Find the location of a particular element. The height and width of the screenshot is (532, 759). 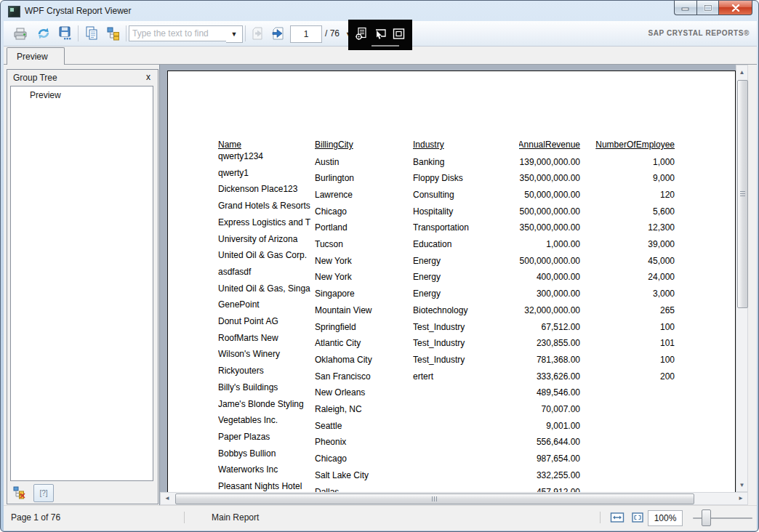

report-cell-name: Rickyouters is located at coordinates (266, 371).